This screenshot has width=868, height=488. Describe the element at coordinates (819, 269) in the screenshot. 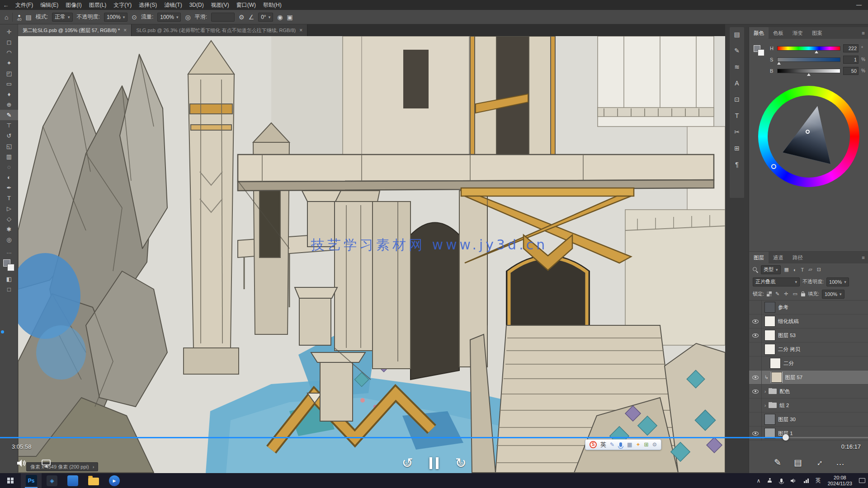

I see `filter-smart-objects-icon: ⊡` at that location.